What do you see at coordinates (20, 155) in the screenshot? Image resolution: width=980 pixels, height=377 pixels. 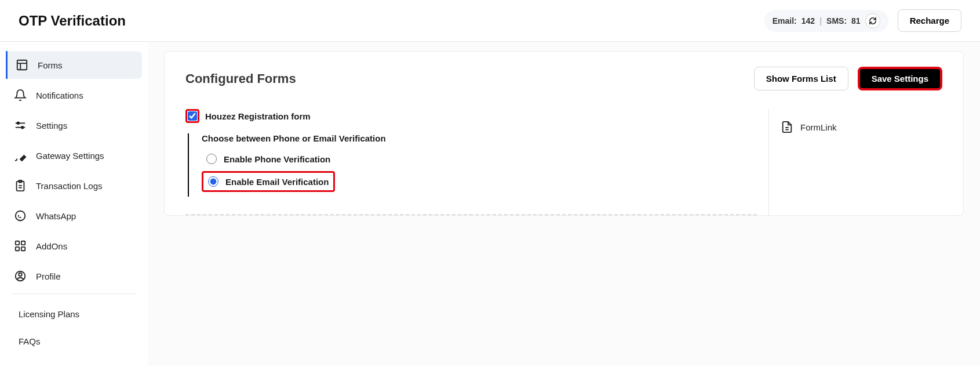 I see `pen-icon` at bounding box center [20, 155].